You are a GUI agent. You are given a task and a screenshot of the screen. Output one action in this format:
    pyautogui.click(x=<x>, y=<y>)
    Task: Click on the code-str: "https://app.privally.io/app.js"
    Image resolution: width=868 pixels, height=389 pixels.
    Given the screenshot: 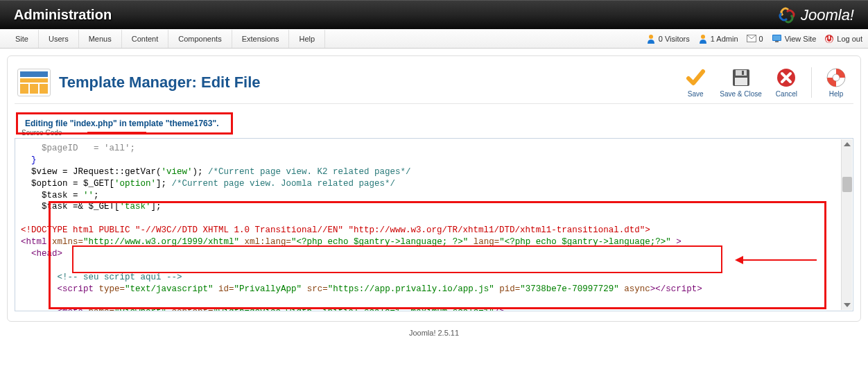 What is the action you would take?
    pyautogui.click(x=411, y=289)
    